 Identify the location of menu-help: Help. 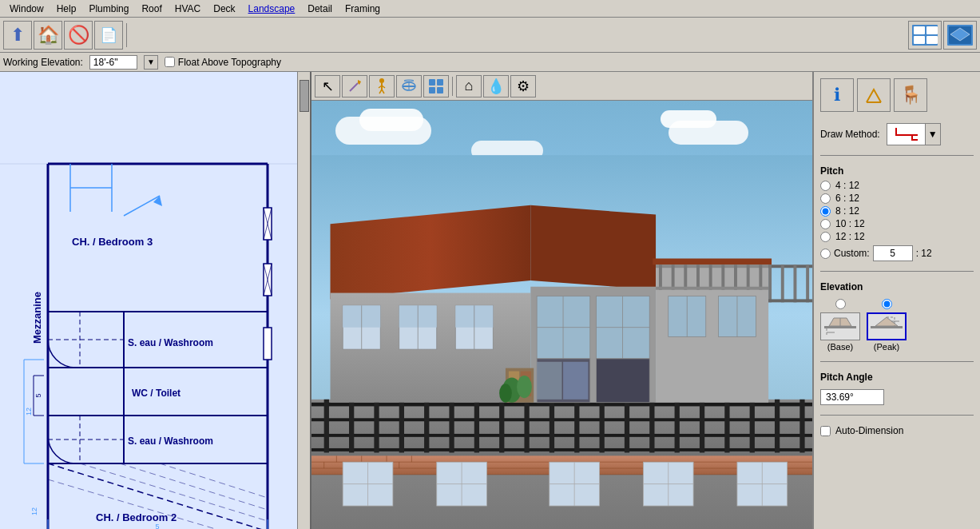
(67, 9).